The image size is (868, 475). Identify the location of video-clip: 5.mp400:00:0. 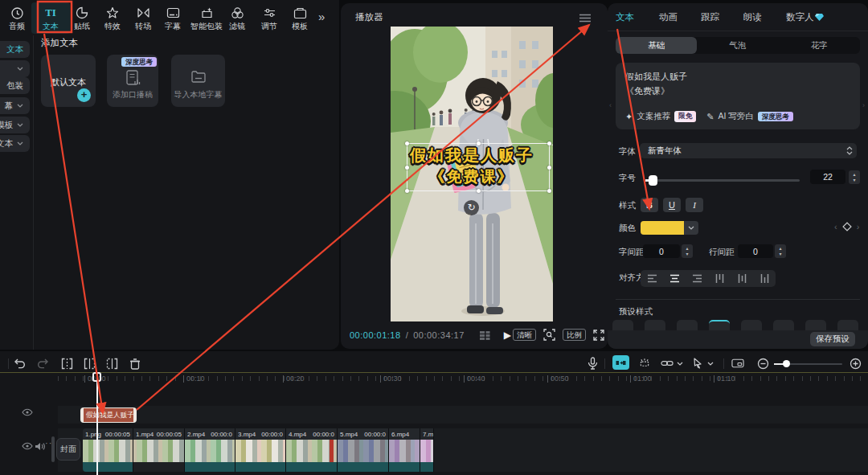
(363, 450).